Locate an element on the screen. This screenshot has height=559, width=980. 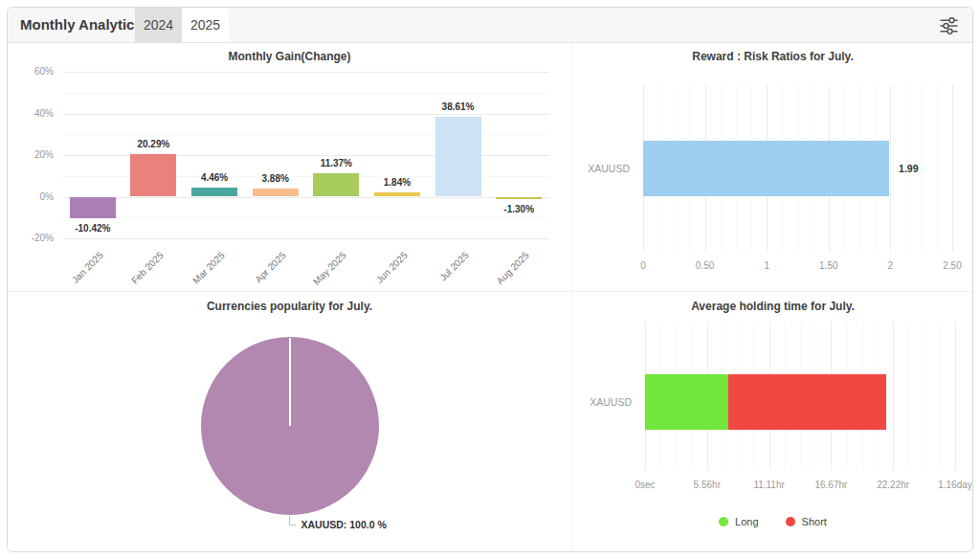
legend: LongShort is located at coordinates (773, 522).